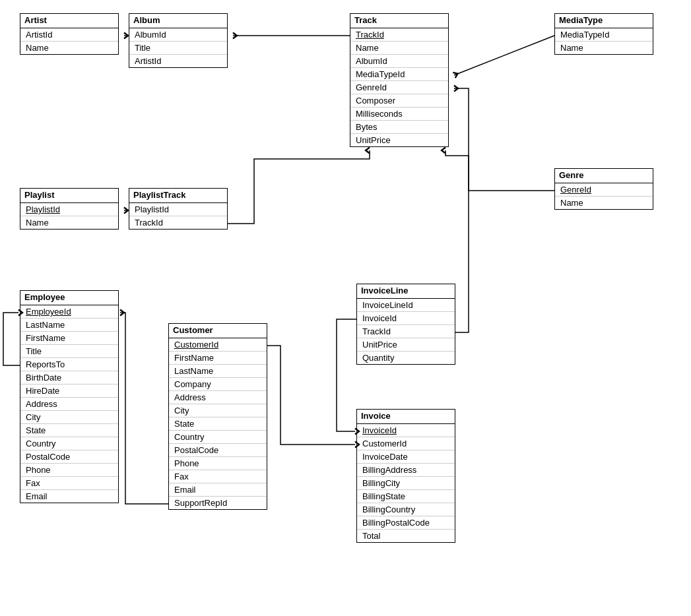  What do you see at coordinates (406, 292) in the screenshot?
I see `table-title-invoiceline: InvoiceLine` at bounding box center [406, 292].